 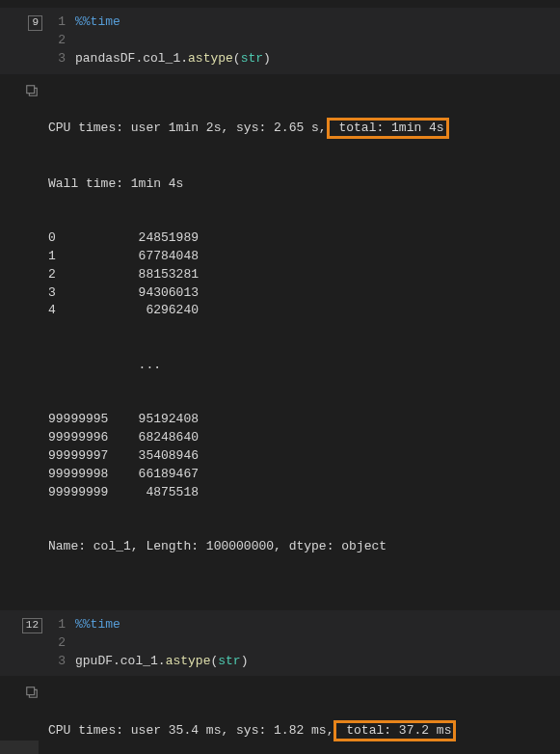 I want to click on exec-count-label: 9, so click(x=24, y=22).